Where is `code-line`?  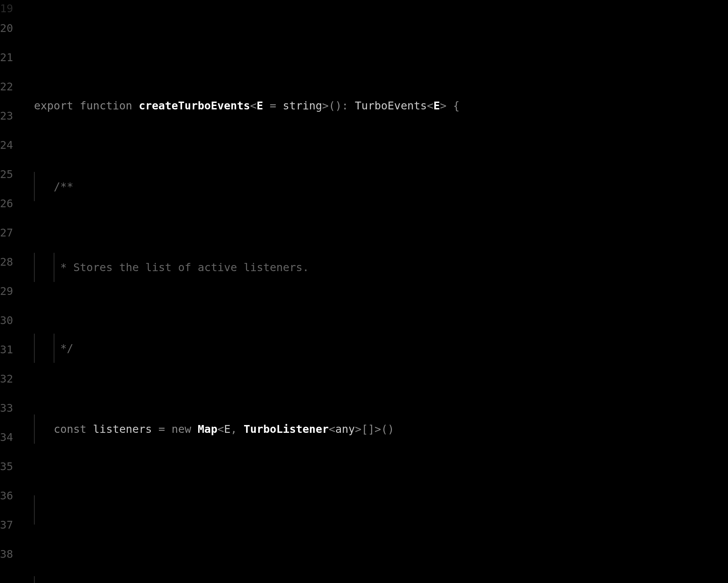 code-line is located at coordinates (381, 510).